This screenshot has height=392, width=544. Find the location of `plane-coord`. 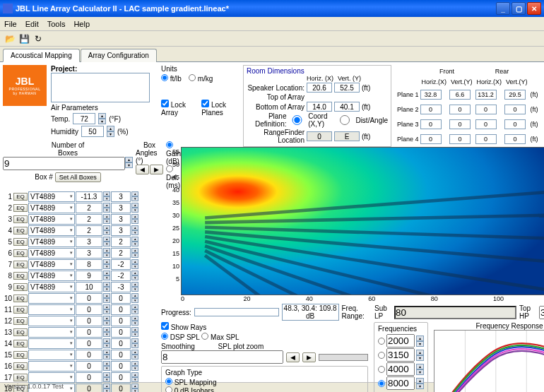

plane-coord is located at coordinates (297, 120).